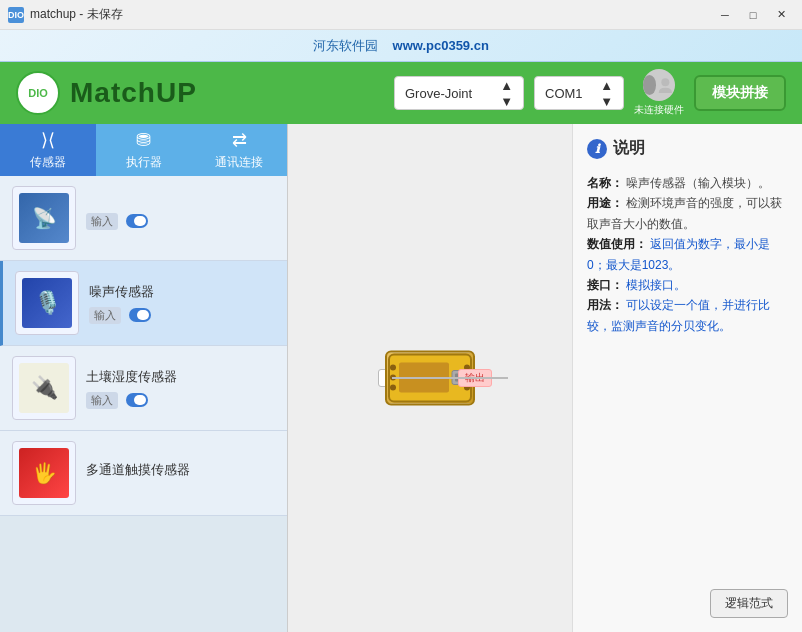 Image resolution: width=802 pixels, height=632 pixels. I want to click on watermark-site: www.pc0359.cn, so click(441, 46).